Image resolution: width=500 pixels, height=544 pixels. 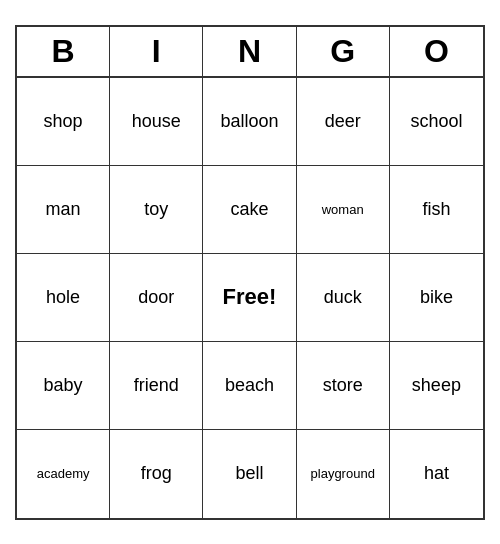 What do you see at coordinates (156, 474) in the screenshot?
I see `bingo-cell: frog` at bounding box center [156, 474].